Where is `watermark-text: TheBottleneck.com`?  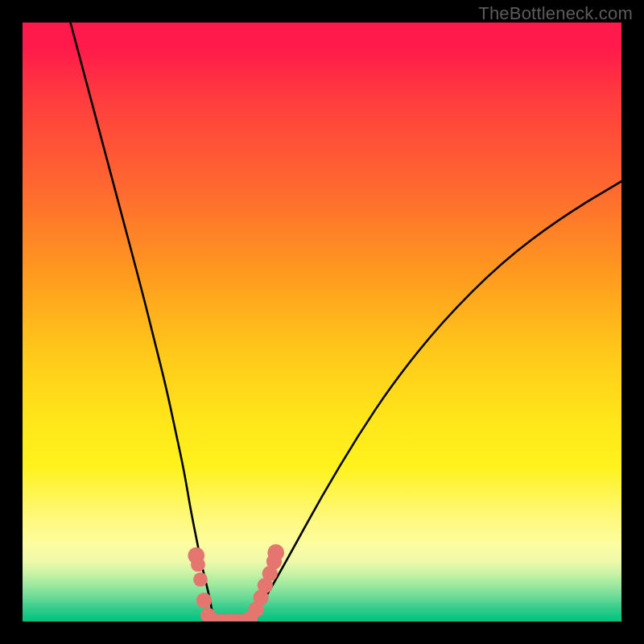 watermark-text: TheBottleneck.com is located at coordinates (555, 14).